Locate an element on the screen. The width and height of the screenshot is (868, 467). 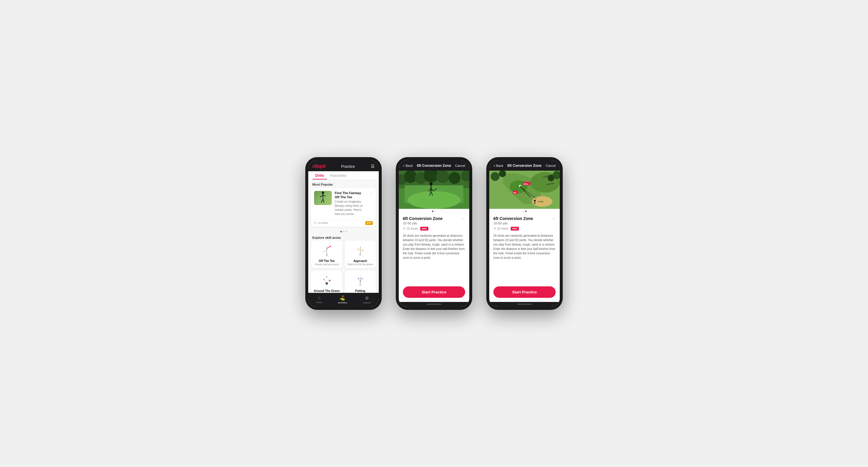
drill-description-3: 20 shots are randomly generated at dista… is located at coordinates (524, 247).